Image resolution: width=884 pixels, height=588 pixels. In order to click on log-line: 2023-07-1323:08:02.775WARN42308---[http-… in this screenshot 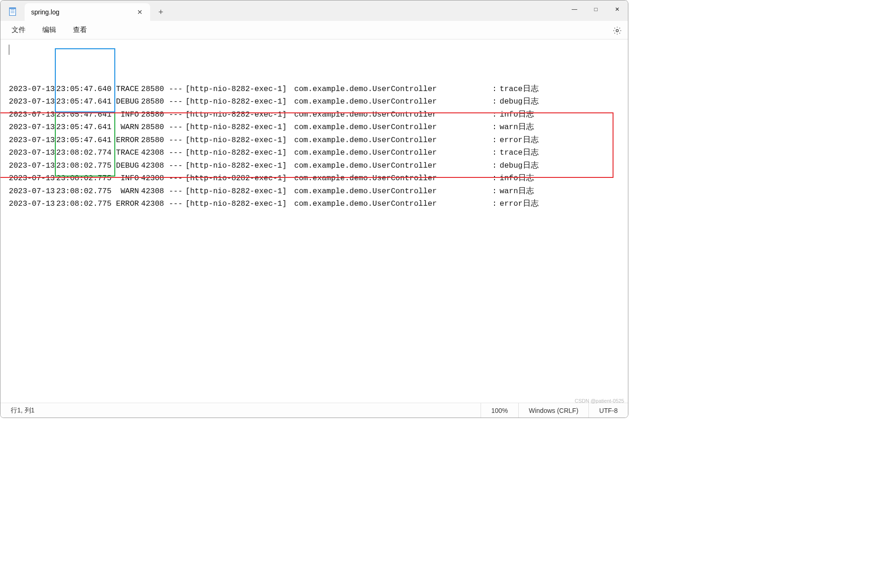, I will do `click(318, 191)`.